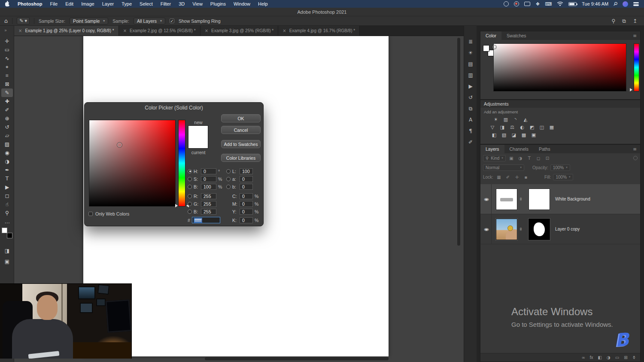 Image resolution: width=644 pixels, height=362 pixels. Describe the element at coordinates (516, 36) in the screenshot. I see `tab-swatches: Swatches` at that location.